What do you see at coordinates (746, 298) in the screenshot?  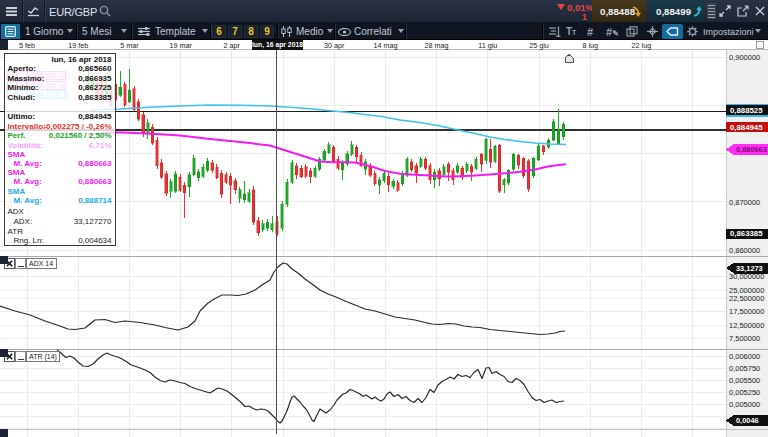 I see `svg-text: 22,500000` at bounding box center [746, 298].